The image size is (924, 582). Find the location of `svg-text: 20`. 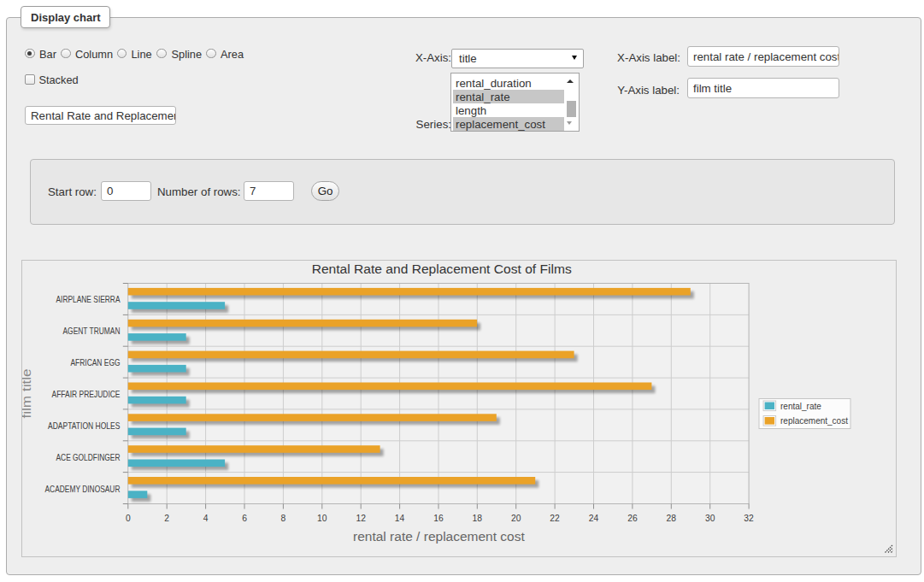

svg-text: 20 is located at coordinates (516, 518).